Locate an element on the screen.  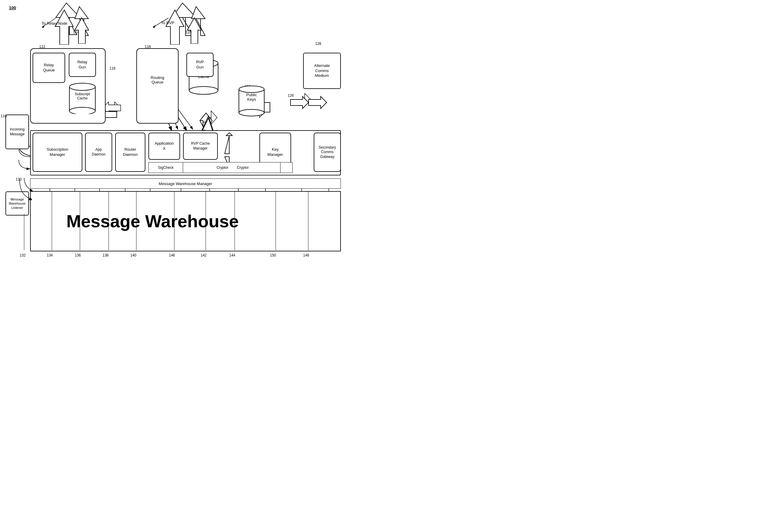
rvp-gun-box: RVPGun is located at coordinates (200, 65).